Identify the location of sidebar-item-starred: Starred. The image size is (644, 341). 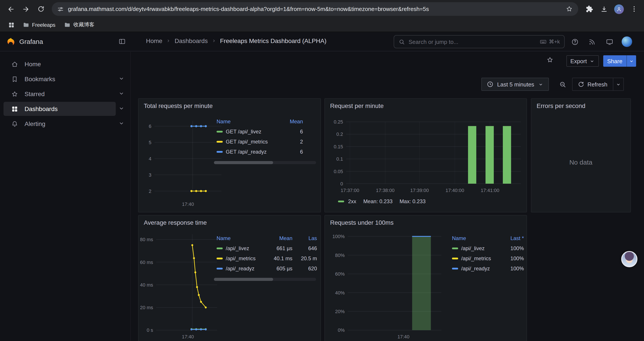
(60, 94).